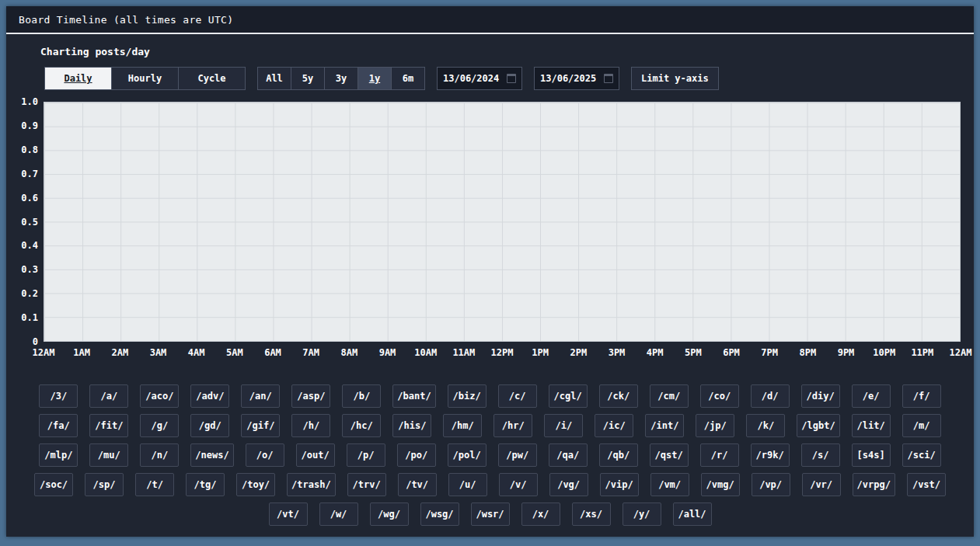 The image size is (980, 546). Describe the element at coordinates (440, 514) in the screenshot. I see `board-button-wsg: /wsg/` at that location.